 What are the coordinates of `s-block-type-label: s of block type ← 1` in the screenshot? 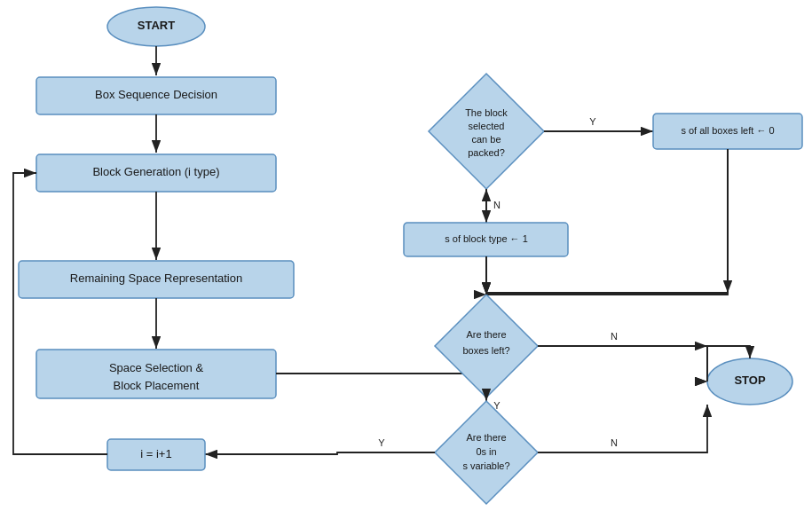 It's located at (486, 239).